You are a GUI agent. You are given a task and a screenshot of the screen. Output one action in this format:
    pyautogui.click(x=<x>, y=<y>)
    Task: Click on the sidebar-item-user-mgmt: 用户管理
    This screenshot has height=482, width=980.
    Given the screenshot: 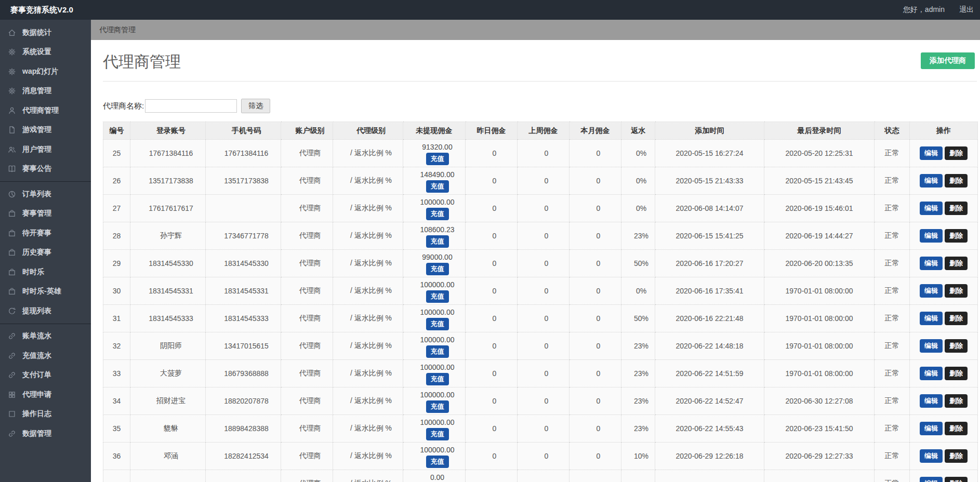 What is the action you would take?
    pyautogui.click(x=46, y=150)
    